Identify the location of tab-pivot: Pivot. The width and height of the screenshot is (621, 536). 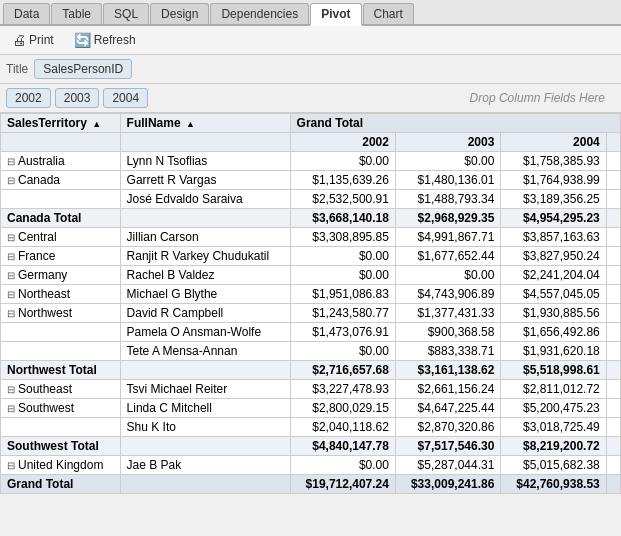
(336, 14).